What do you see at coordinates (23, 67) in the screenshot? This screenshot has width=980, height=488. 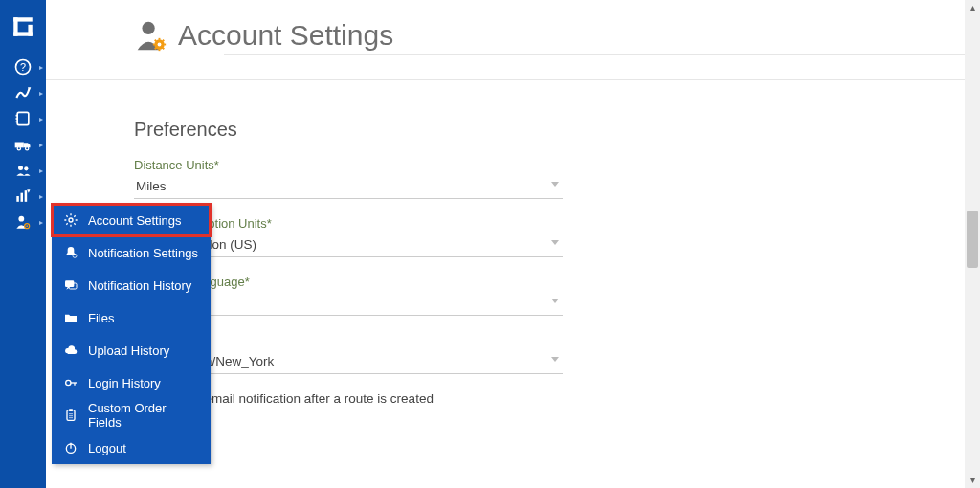 I see `nav-help: ? ▸` at bounding box center [23, 67].